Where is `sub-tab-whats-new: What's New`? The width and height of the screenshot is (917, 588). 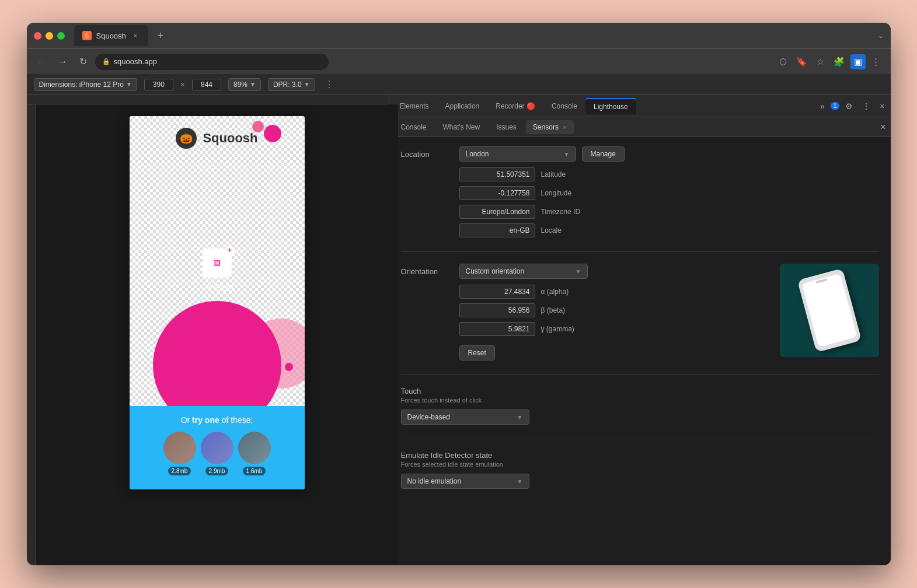
sub-tab-whats-new: What's New is located at coordinates (462, 127).